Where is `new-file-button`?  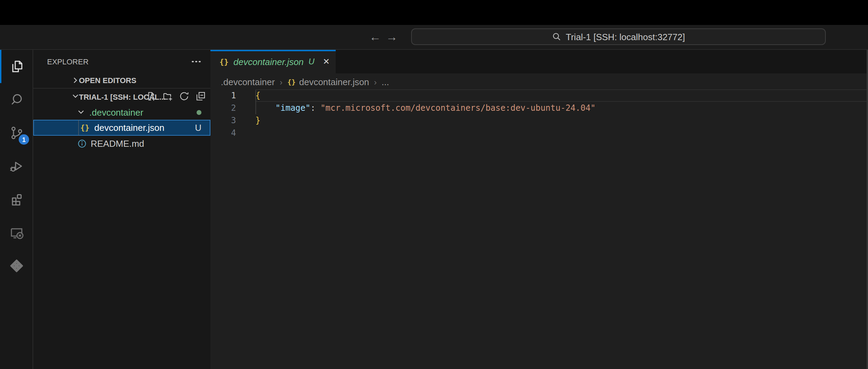
new-file-button is located at coordinates (151, 96).